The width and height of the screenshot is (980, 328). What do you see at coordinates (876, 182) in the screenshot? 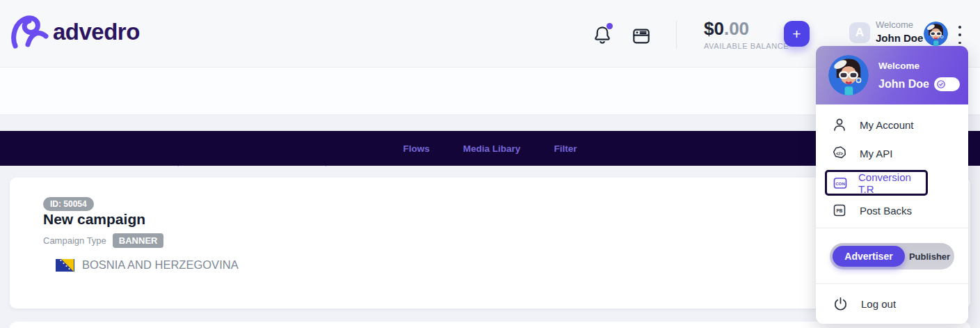
I see `menu-item-conversion-tr: CON Conversion T.R` at bounding box center [876, 182].